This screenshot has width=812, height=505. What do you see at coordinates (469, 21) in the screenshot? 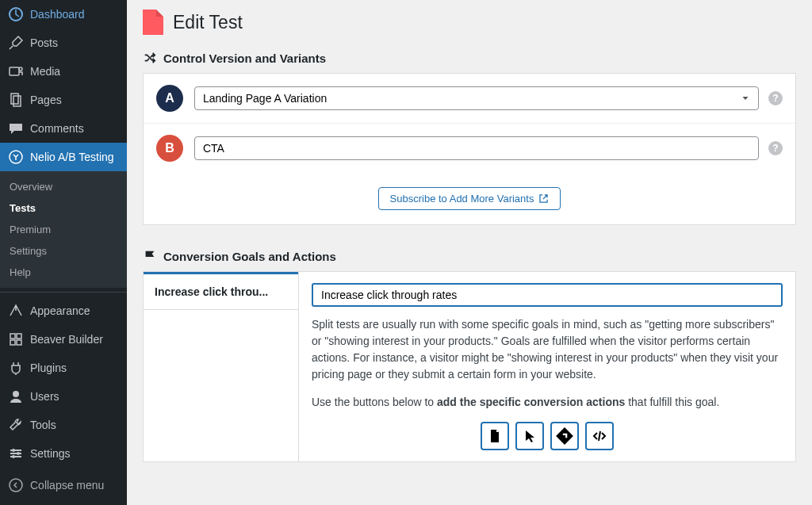
I see `page-title-row: Edit Test` at bounding box center [469, 21].